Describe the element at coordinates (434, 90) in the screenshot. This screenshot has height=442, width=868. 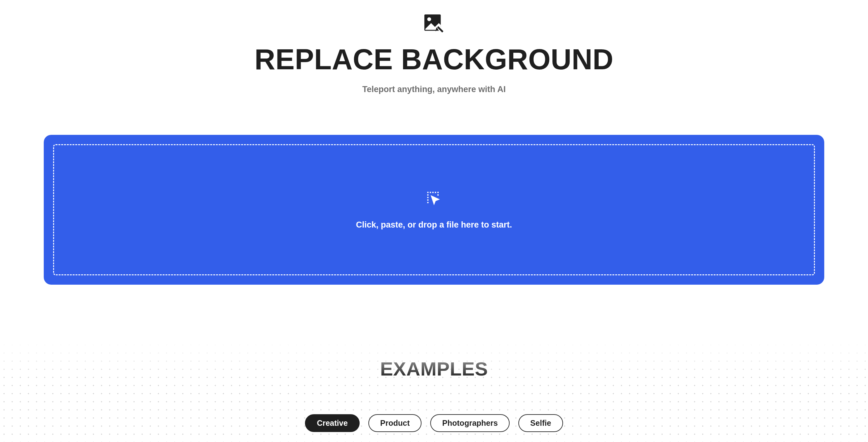
I see `page-subtitle: Teleport anything, anywhere with AI` at that location.